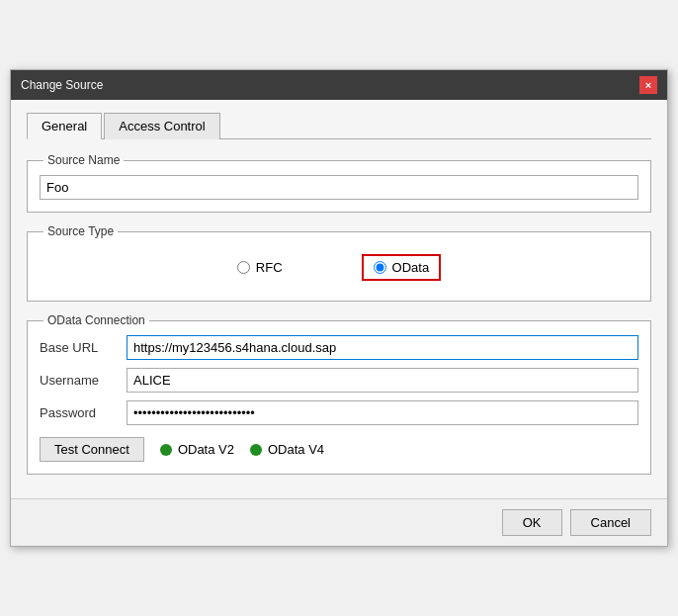 This screenshot has width=678, height=616. I want to click on odata-fields-grid: Base URL Username Password, so click(339, 380).